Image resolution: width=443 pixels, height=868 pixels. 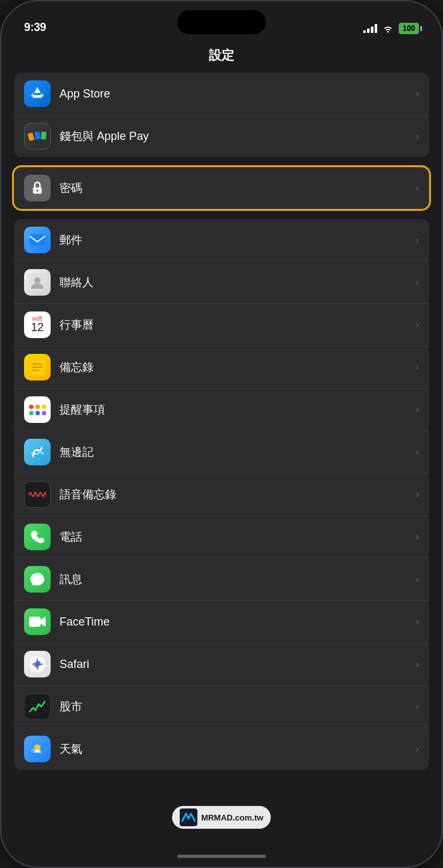 I want to click on battery-icon: 100, so click(x=409, y=28).